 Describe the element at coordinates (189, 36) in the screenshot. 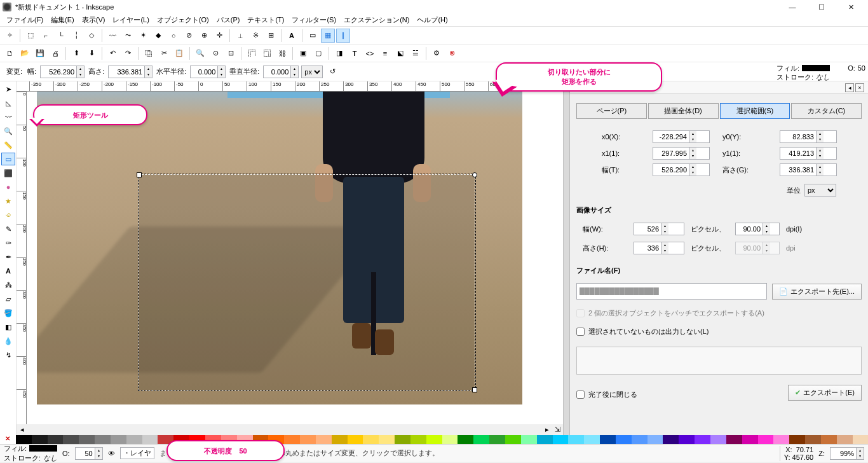

I see `snap-line-mid-icon: ⊘` at that location.